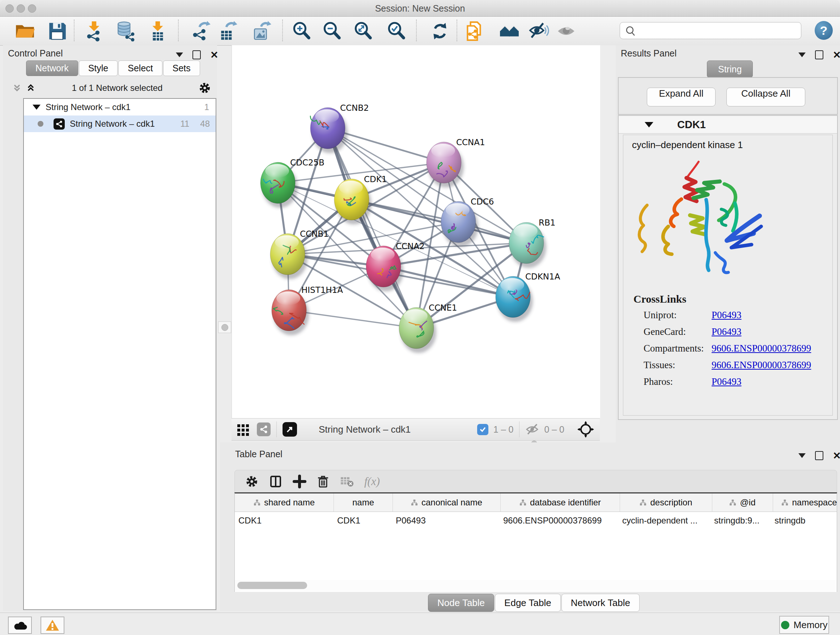 This screenshot has width=840, height=635. What do you see at coordinates (665, 521) in the screenshot?
I see `table-cell: cyclin-dependent ...` at bounding box center [665, 521].